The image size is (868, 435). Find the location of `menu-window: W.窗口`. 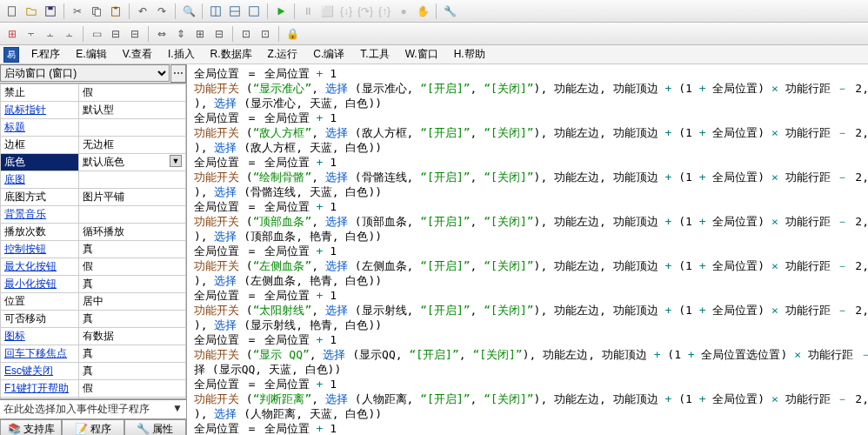

menu-window: W.窗口 is located at coordinates (422, 54).